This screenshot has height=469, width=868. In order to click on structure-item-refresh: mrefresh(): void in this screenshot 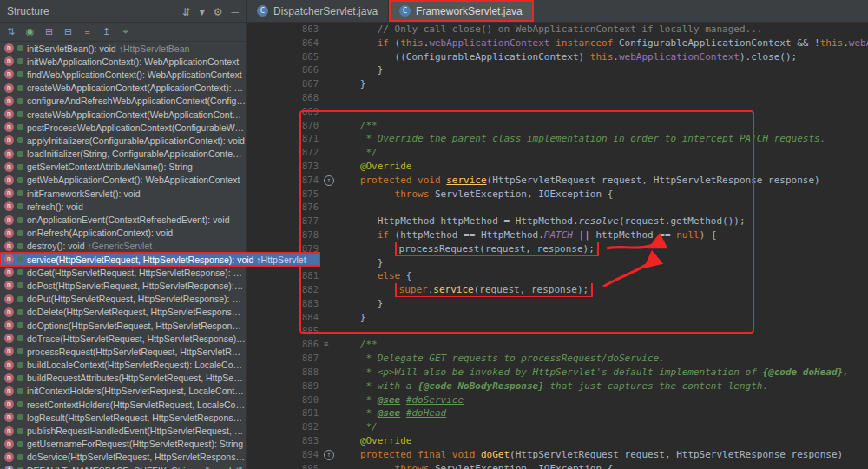, I will do `click(123, 207)`.